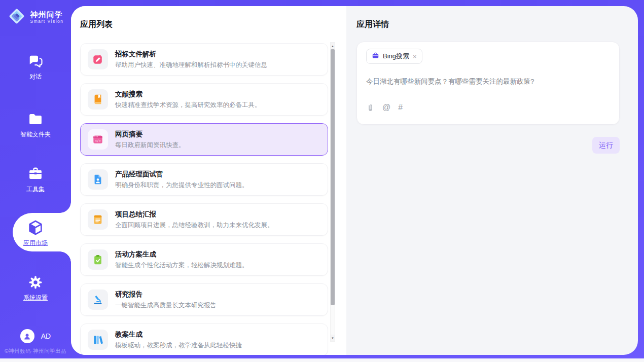  I want to click on gear-icon, so click(35, 282).